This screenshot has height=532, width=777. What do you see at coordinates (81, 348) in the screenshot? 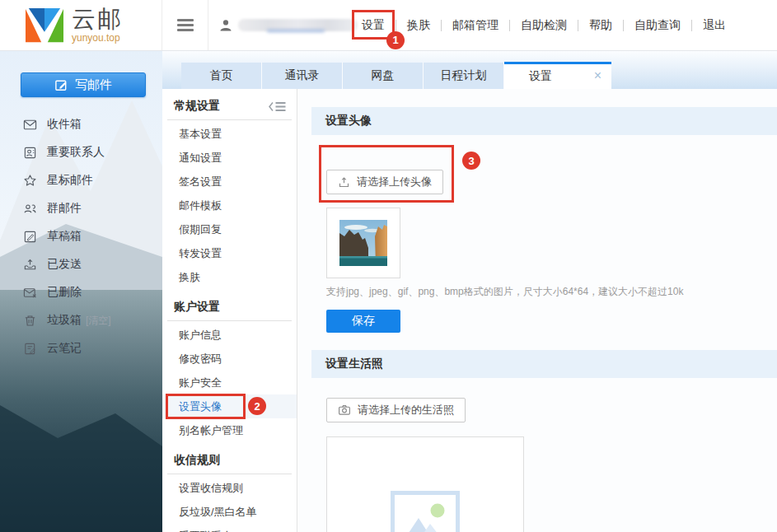
I see `sidebar-item-notes: 云笔记` at bounding box center [81, 348].